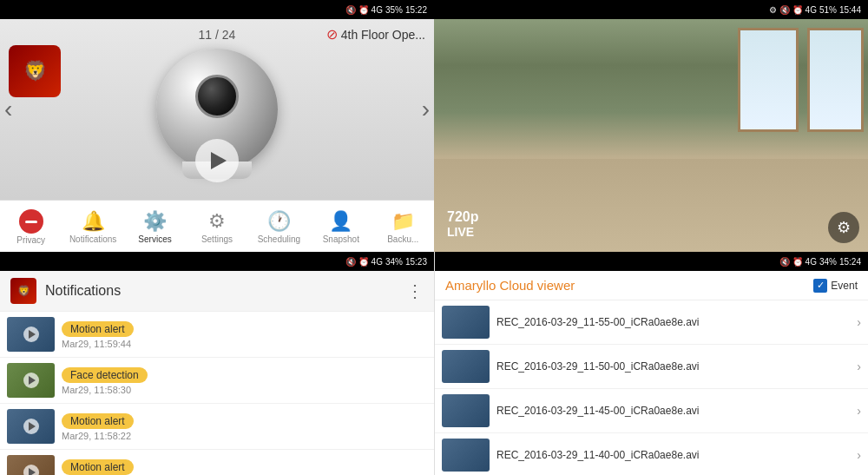 The height and width of the screenshot is (475, 868). What do you see at coordinates (651, 323) in the screenshot?
I see `rec-item-1: REC_2016-03-29_11-55-00_iCRa0ae8e.avi ›` at bounding box center [651, 323].